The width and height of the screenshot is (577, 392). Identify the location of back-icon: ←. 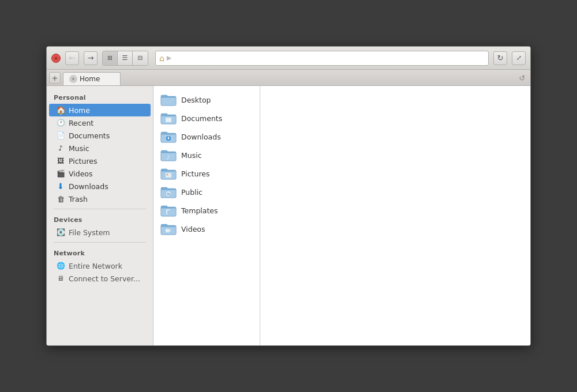
(73, 58).